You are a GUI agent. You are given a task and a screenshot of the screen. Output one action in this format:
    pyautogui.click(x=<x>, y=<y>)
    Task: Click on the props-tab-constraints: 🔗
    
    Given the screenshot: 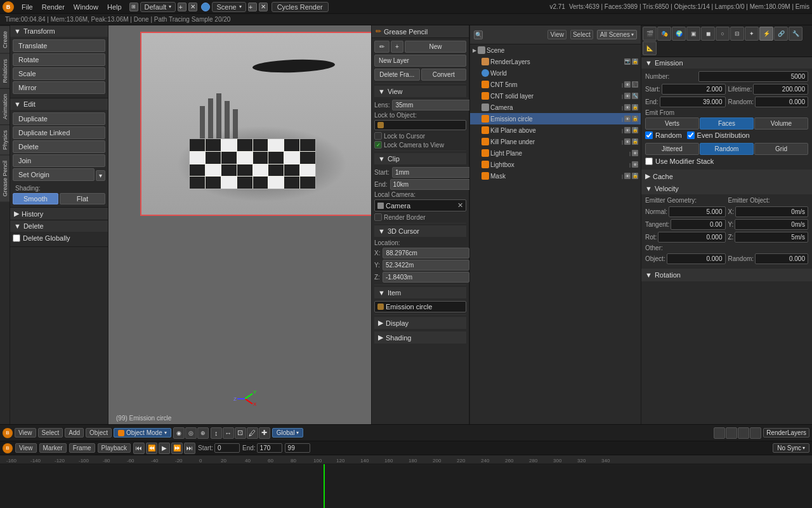 What is the action you would take?
    pyautogui.click(x=781, y=34)
    